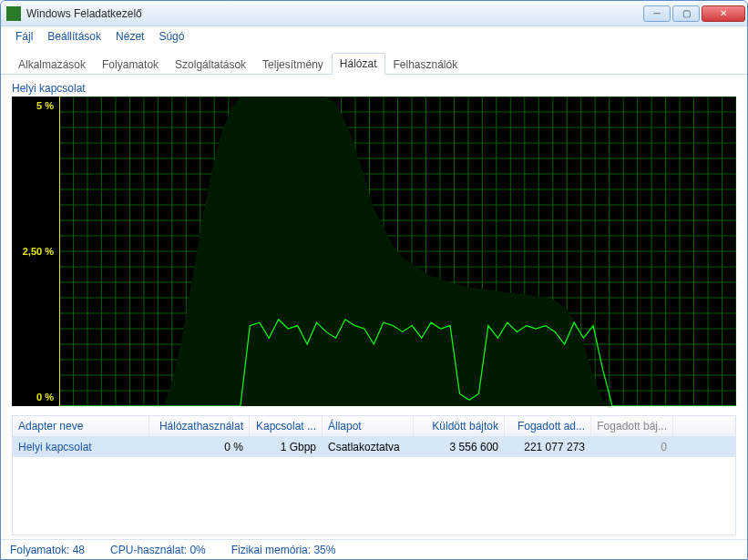 The image size is (748, 560). I want to click on chart-title: Helyi kapcsolat, so click(374, 88).